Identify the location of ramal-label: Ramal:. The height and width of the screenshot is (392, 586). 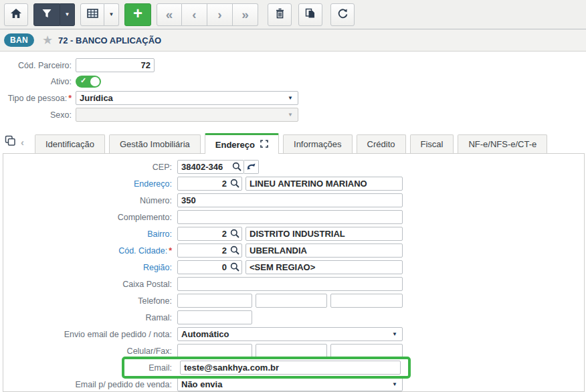
(90, 318).